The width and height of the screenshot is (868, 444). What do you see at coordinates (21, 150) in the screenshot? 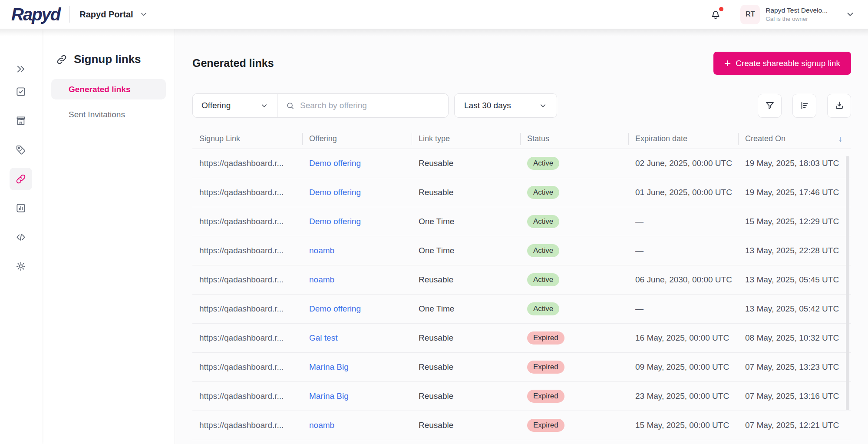
I see `tag-icon` at bounding box center [21, 150].